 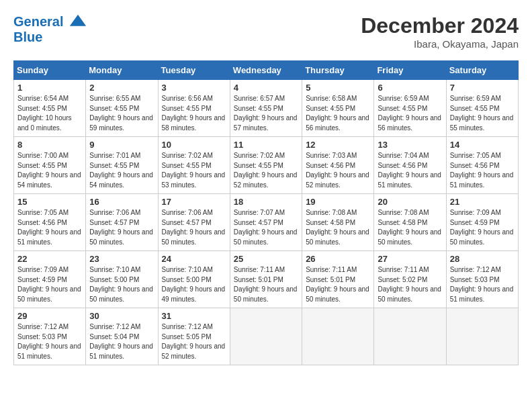 I want to click on table-row: 9Sunrise: 7:01 AMSunset: 4:55 PMDaylight…, so click(x=122, y=165).